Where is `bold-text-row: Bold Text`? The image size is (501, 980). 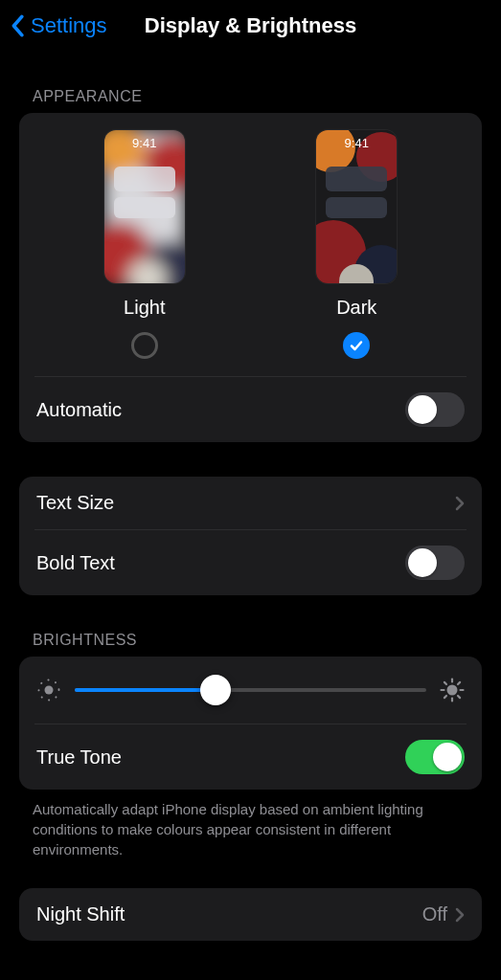
bold-text-row: Bold Text is located at coordinates (251, 563).